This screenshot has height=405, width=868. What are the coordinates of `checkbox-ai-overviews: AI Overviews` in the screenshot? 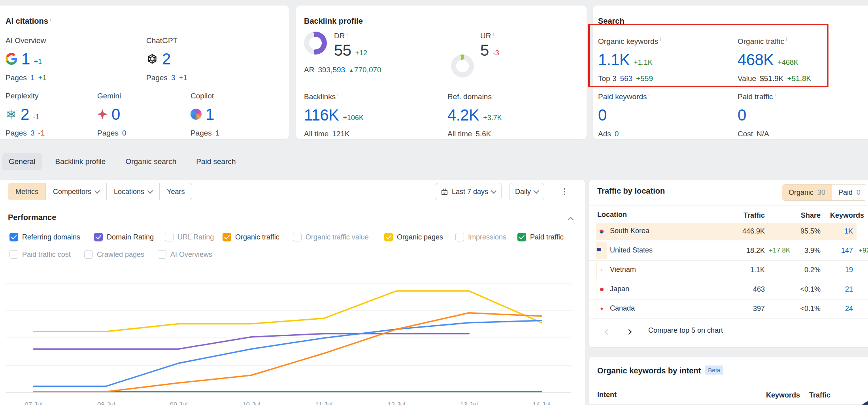 It's located at (185, 254).